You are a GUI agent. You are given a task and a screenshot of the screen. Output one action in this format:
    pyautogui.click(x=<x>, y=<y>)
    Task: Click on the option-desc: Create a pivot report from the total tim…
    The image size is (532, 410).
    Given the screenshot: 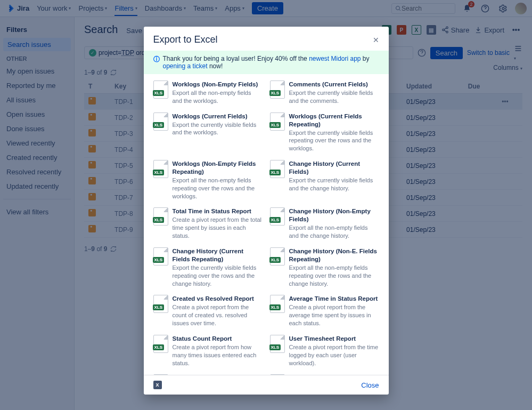 What is the action you would take?
    pyautogui.click(x=217, y=228)
    